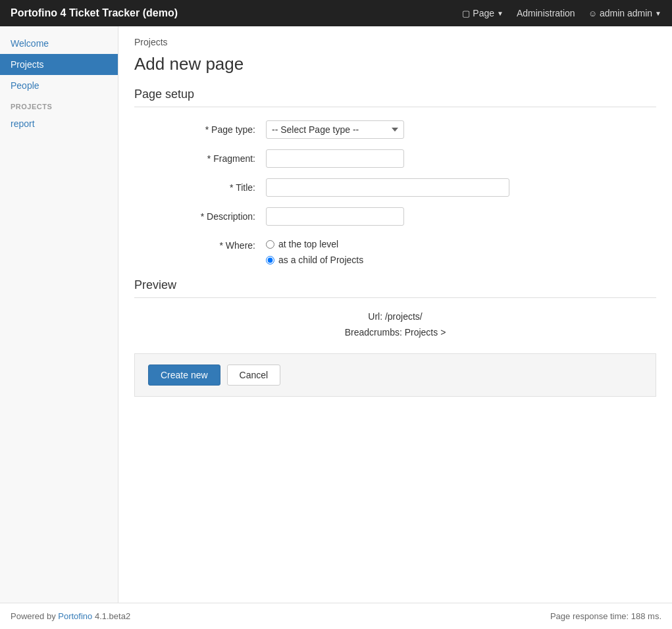 The image size is (672, 629). Describe the element at coordinates (308, 244) in the screenshot. I see `radio-top-level-label: at the top level` at that location.